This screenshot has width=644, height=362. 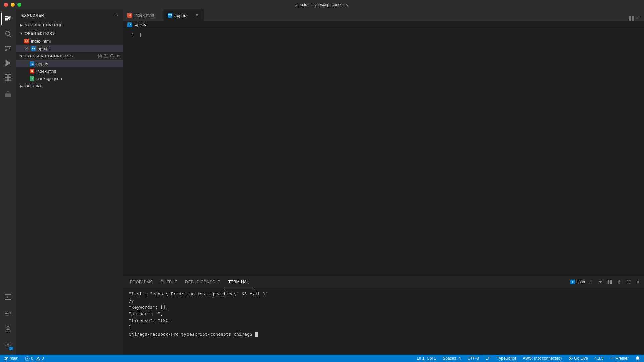 I want to click on tab-app-ts-close: ✕, so click(x=197, y=15).